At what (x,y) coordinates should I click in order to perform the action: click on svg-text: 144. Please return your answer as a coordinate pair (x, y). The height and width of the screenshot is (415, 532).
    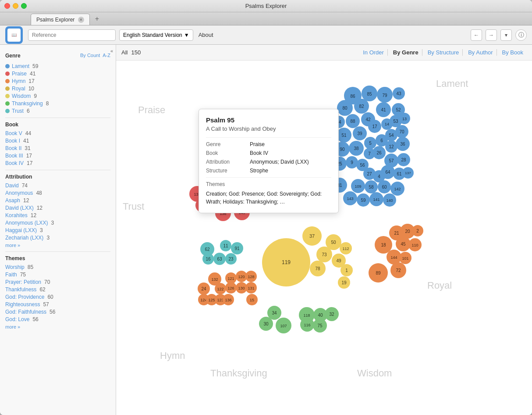
    Looking at the image, I should click on (394, 258).